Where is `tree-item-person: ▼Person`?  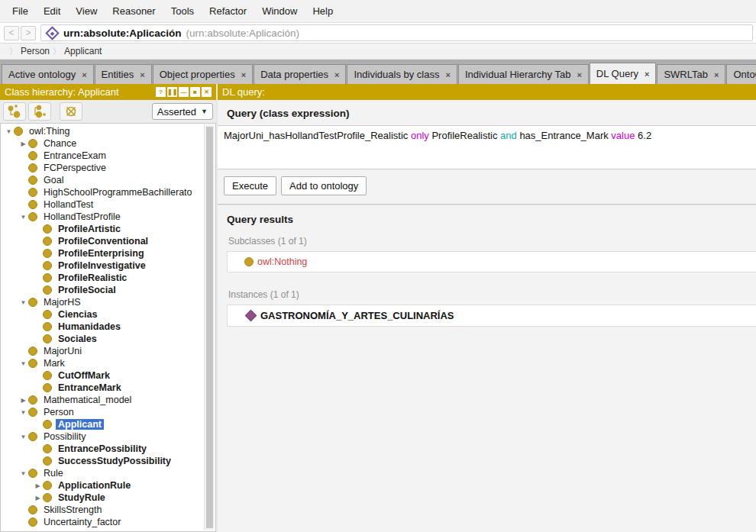
tree-item-person: ▼Person is located at coordinates (102, 412).